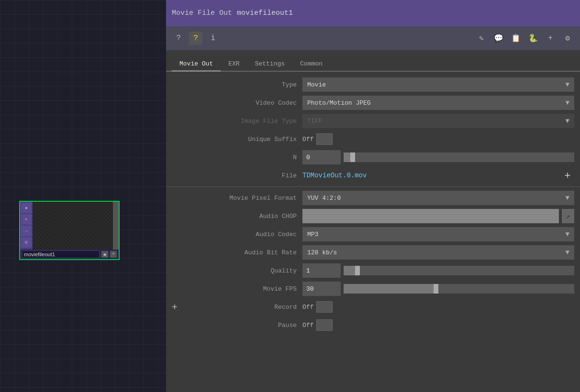 The height and width of the screenshot is (392, 580). Describe the element at coordinates (270, 65) in the screenshot. I see `tab-settings: Settings` at that location.